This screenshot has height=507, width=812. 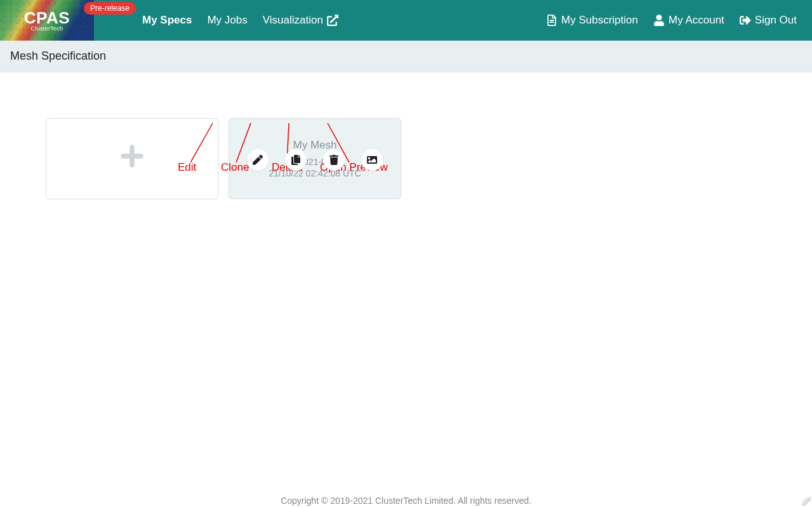 What do you see at coordinates (552, 20) in the screenshot?
I see `invoice-icon` at bounding box center [552, 20].